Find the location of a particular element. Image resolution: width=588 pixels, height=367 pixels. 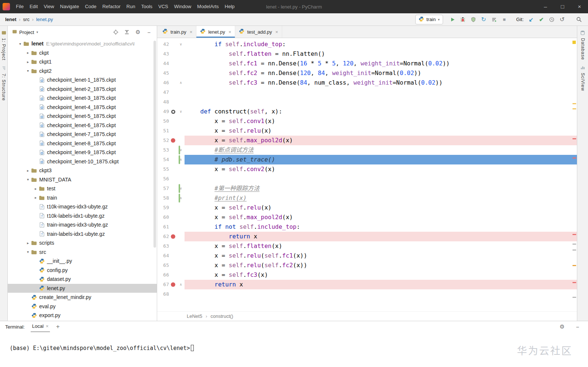

code-text: x = self.relu(x) is located at coordinates (381, 131).